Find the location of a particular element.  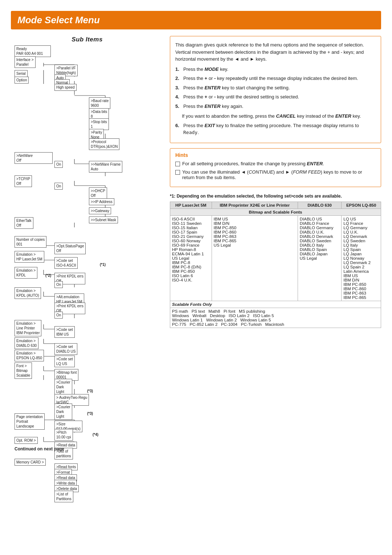

footnote-star1: *1: Depending on the emulation selected,… is located at coordinates (275, 196).